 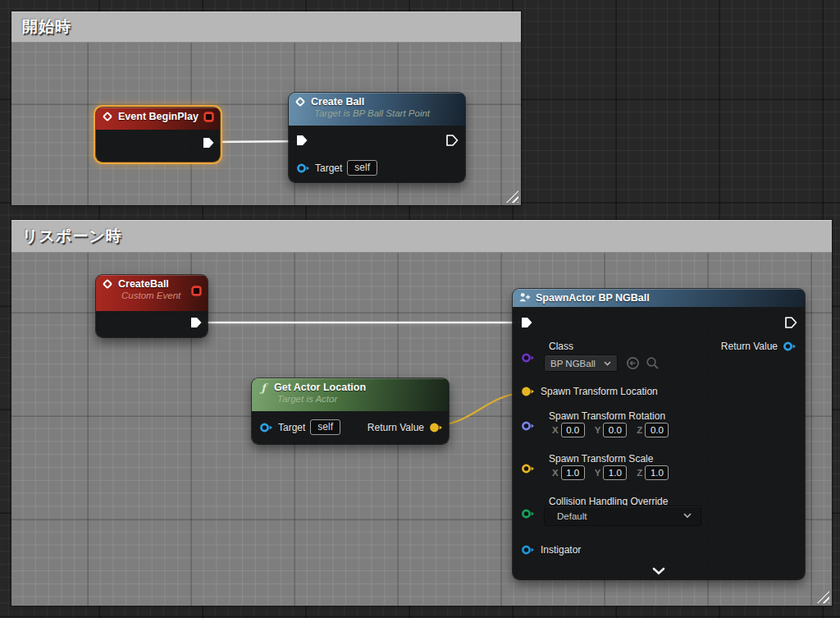 What do you see at coordinates (72, 236) in the screenshot?
I see `comment-title: リスポーン時` at bounding box center [72, 236].